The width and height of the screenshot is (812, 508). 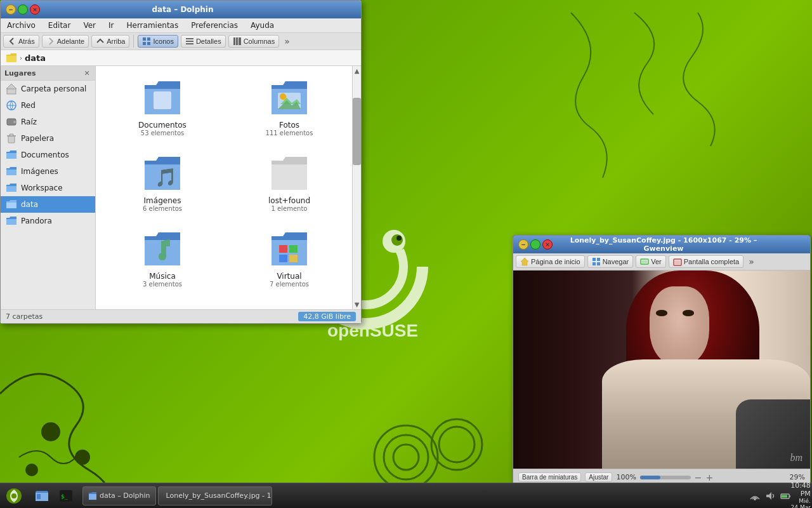 What do you see at coordinates (48, 188) in the screenshot?
I see `sidebar-item-workspace: Workspace` at bounding box center [48, 188].